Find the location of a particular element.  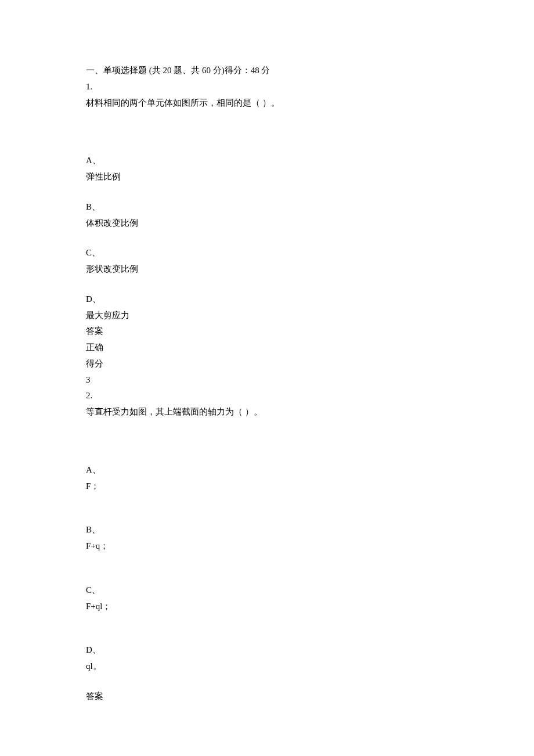

option-text: 弹性比例 is located at coordinates (267, 177).